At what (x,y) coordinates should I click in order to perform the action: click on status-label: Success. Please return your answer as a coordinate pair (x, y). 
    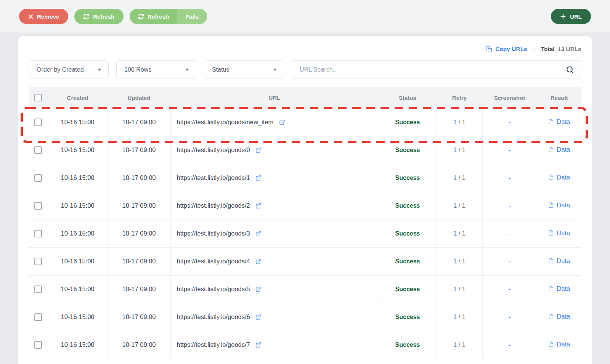
    Looking at the image, I should click on (408, 289).